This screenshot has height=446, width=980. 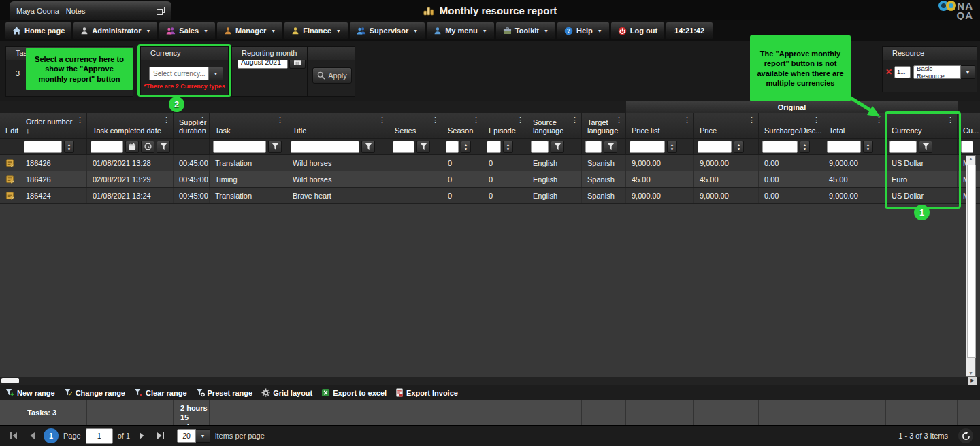 I want to click on restore-window-icon, so click(x=161, y=11).